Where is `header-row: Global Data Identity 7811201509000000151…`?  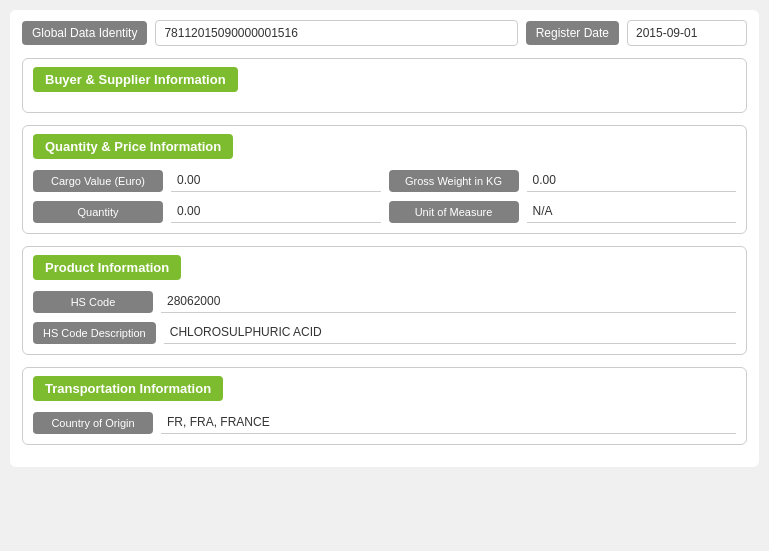 header-row: Global Data Identity 7811201509000000151… is located at coordinates (384, 33).